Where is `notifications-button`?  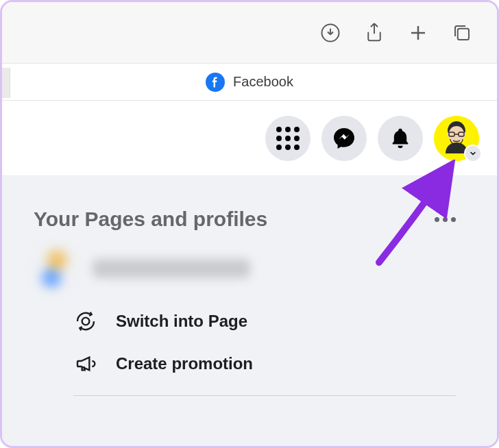
notifications-button is located at coordinates (400, 138).